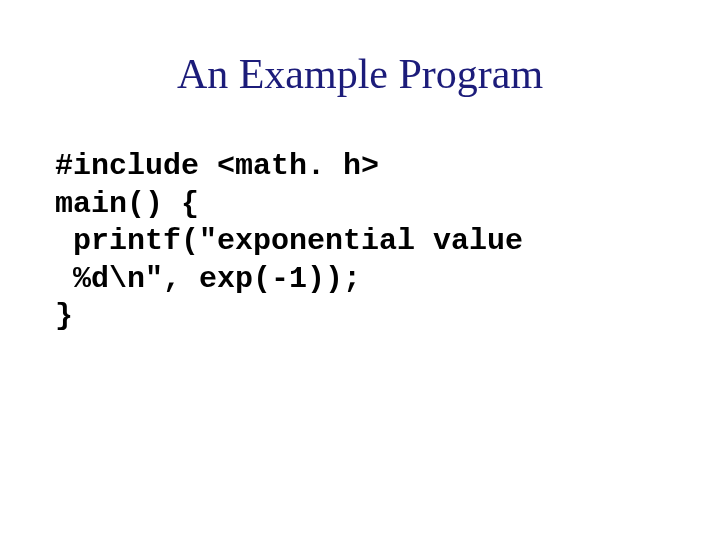 This screenshot has width=720, height=540. Describe the element at coordinates (64, 316) in the screenshot. I see `code-line-5: }` at that location.